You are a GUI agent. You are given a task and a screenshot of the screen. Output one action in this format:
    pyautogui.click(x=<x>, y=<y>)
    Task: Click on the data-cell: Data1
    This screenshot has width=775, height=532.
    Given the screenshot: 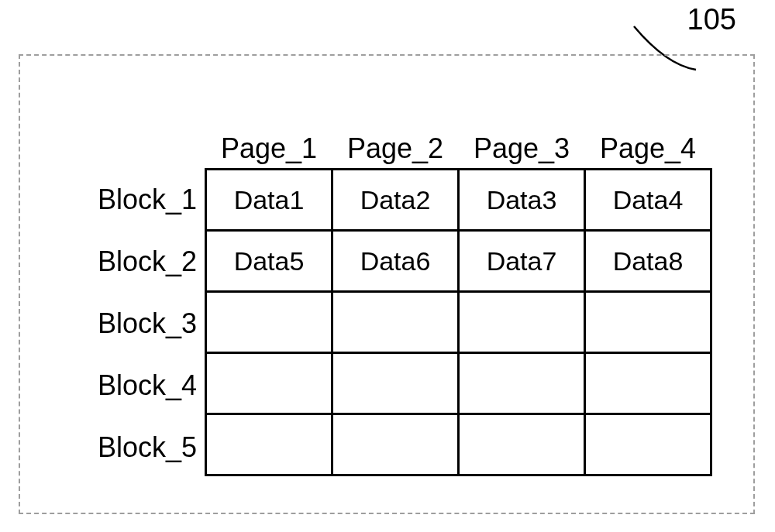 What is the action you would take?
    pyautogui.click(x=270, y=200)
    